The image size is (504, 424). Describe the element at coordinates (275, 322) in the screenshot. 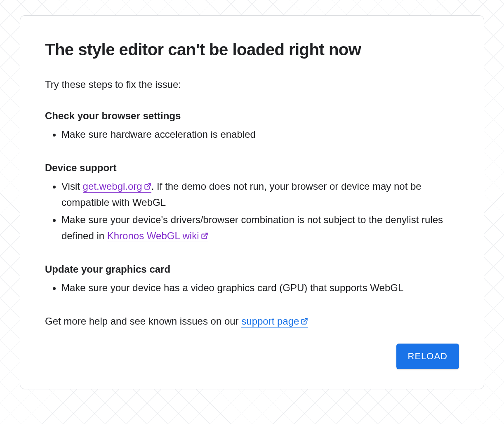

I see `support-link: support page` at that location.